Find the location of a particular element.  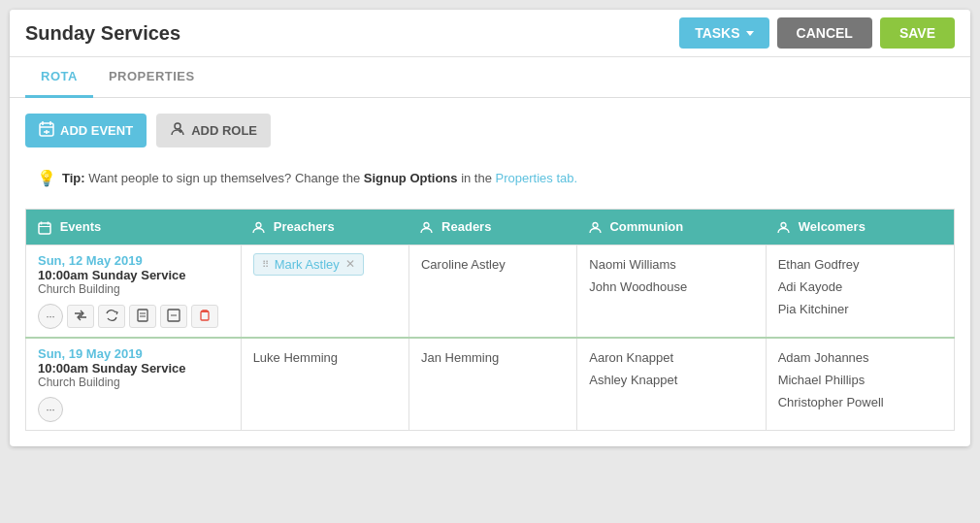

col-header-welcomers: Welcomers is located at coordinates (860, 227).